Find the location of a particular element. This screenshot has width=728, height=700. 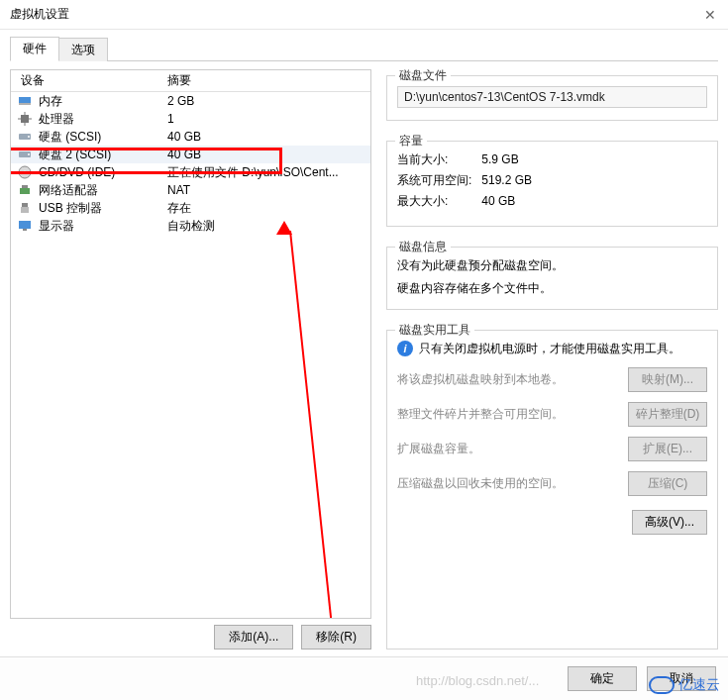

util-compact-text: 压缩磁盘以回收未使用的空间。 is located at coordinates (513, 483).